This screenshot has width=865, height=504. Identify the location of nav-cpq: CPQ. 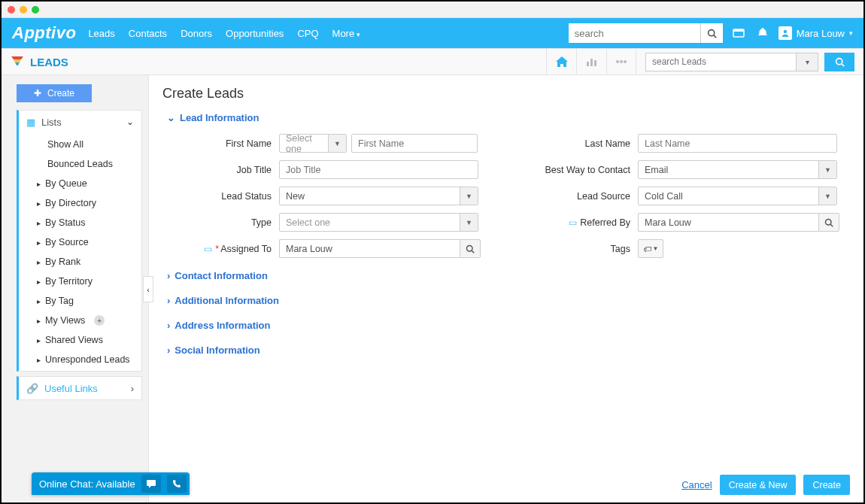
(308, 33).